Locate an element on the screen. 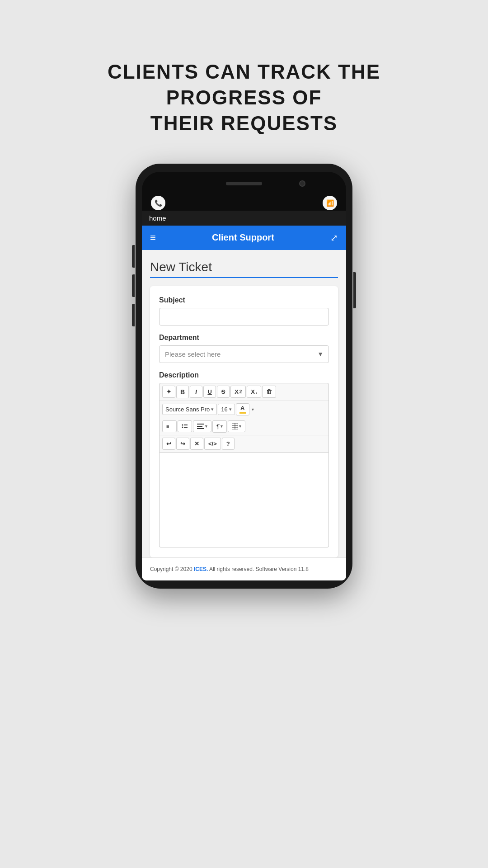  font-color-button: A is located at coordinates (243, 410).